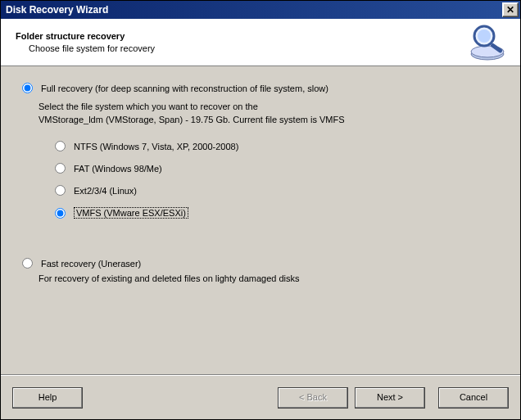 This screenshot has width=521, height=420. What do you see at coordinates (510, 10) in the screenshot?
I see `close-button: ✕` at bounding box center [510, 10].